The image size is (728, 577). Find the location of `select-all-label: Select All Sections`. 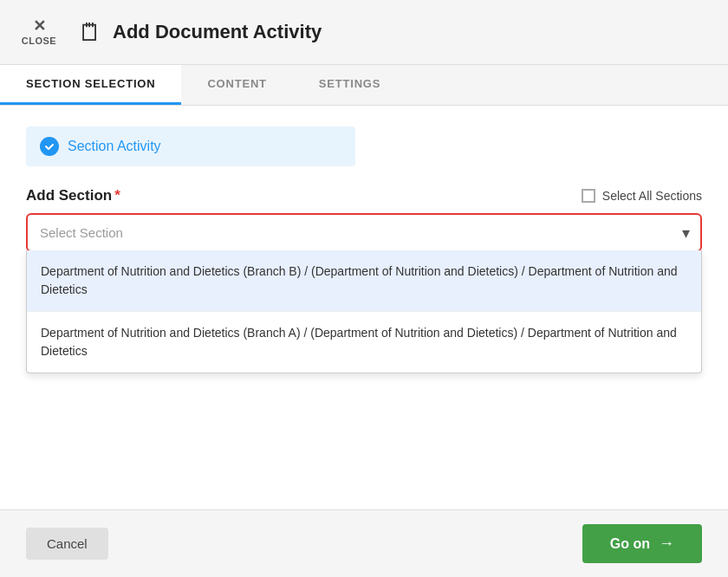

select-all-label: Select All Sections is located at coordinates (652, 196).